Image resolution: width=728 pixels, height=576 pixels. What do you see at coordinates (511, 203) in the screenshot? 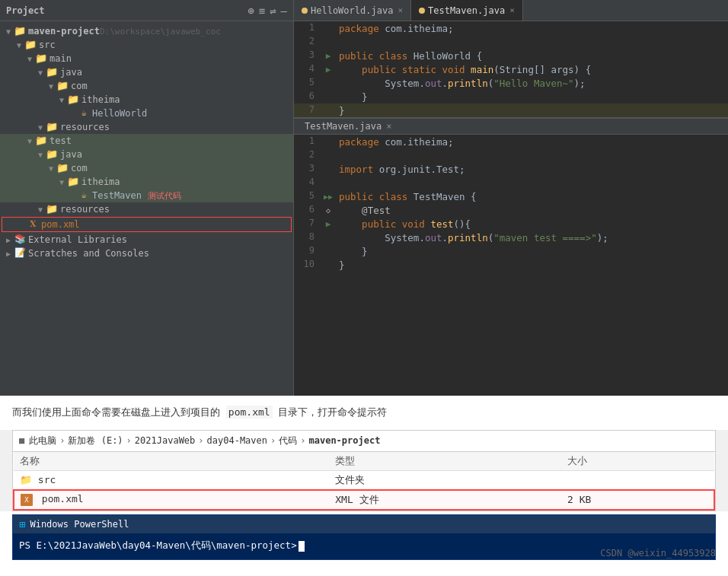
I see `testmaven-code-table: 1 package com.itheima; 2 3 import org.ju…` at bounding box center [511, 203].